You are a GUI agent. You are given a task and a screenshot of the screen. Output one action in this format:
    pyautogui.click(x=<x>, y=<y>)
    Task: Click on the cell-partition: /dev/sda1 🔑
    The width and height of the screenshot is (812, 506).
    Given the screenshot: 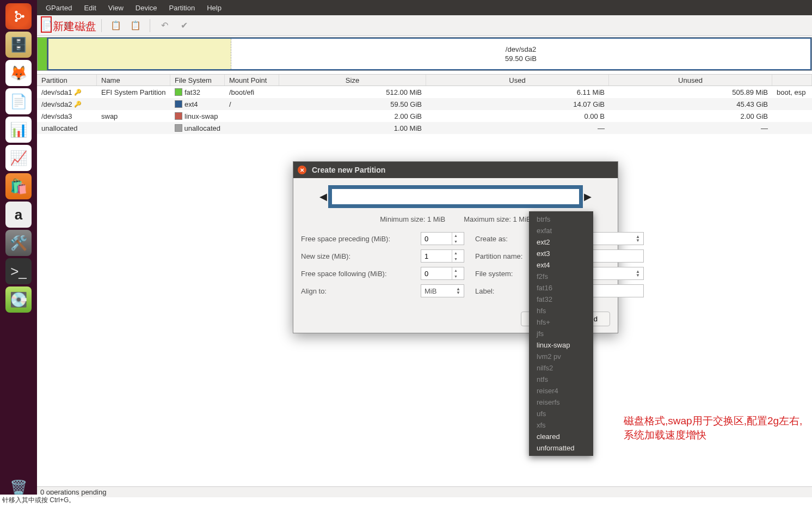 What is the action you would take?
    pyautogui.click(x=67, y=93)
    